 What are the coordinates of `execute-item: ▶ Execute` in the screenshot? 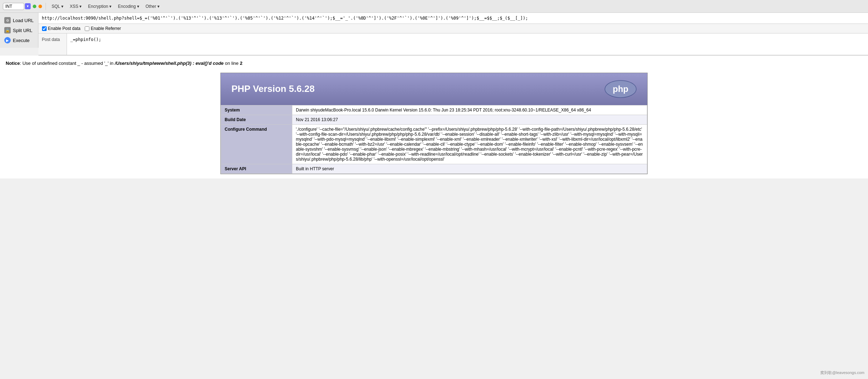 It's located at (19, 40).